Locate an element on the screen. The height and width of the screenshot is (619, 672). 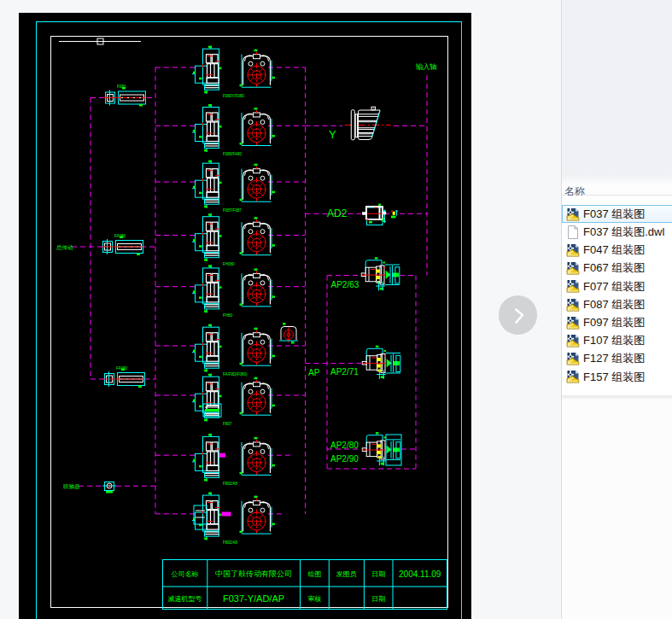
svg-text: 中国了鼓传动有限公司 is located at coordinates (254, 574).